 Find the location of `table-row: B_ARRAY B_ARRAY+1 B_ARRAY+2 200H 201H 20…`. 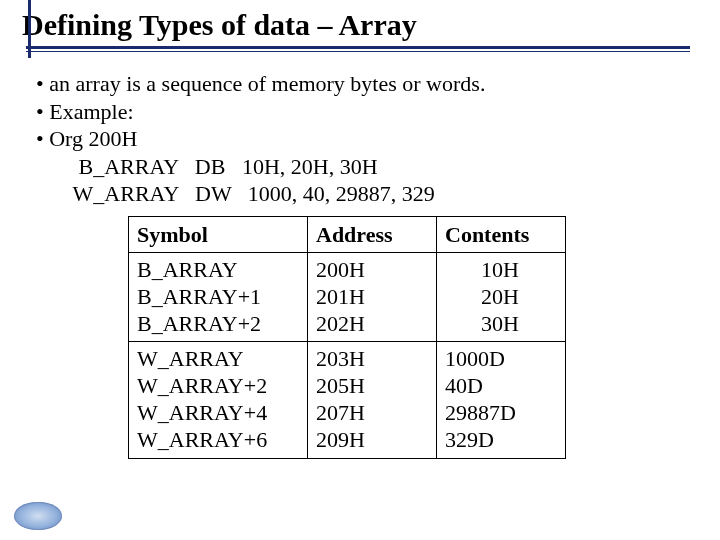

table-row: B_ARRAY B_ARRAY+1 B_ARRAY+2 200H 201H 20… is located at coordinates (348, 298).